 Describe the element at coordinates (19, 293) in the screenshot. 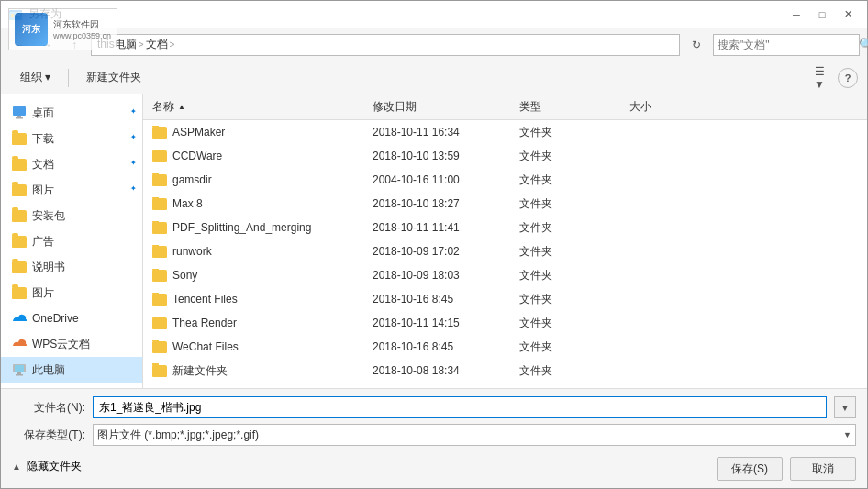

I see `folder-icon-pics2` at that location.